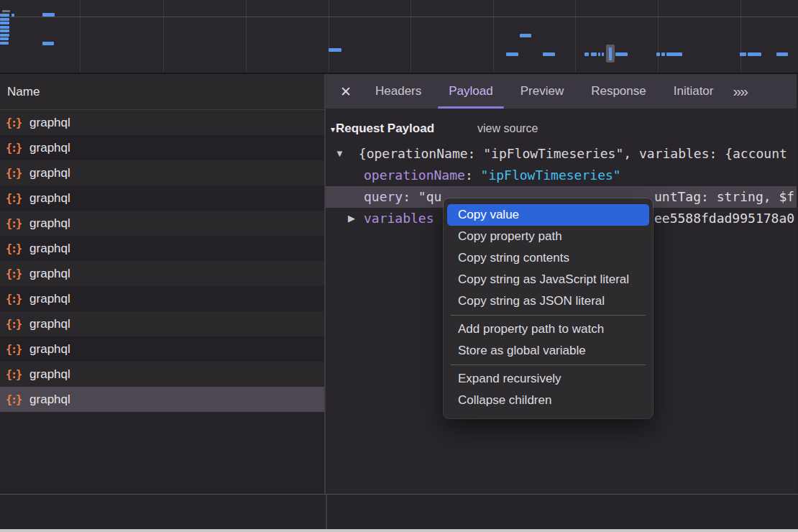 The image size is (798, 532). I want to click on panel-divider, so click(326, 512).